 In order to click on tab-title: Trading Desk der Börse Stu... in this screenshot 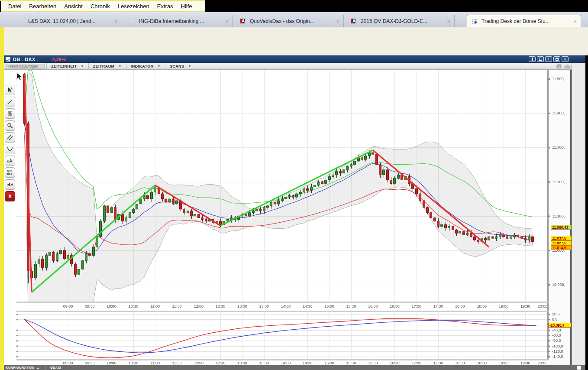, I will do `click(527, 21)`.